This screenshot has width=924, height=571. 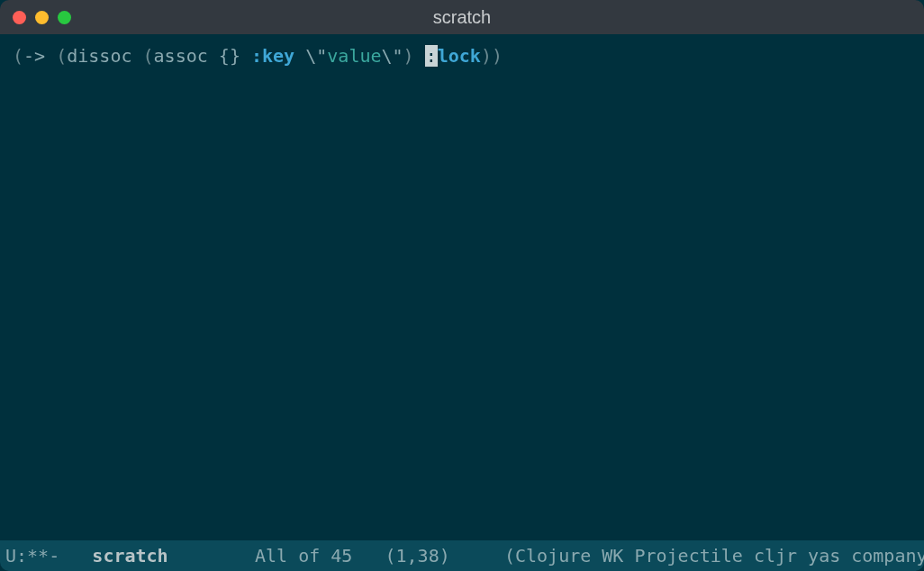 What do you see at coordinates (303, 556) in the screenshot?
I see `buffer-position: All of 45` at bounding box center [303, 556].